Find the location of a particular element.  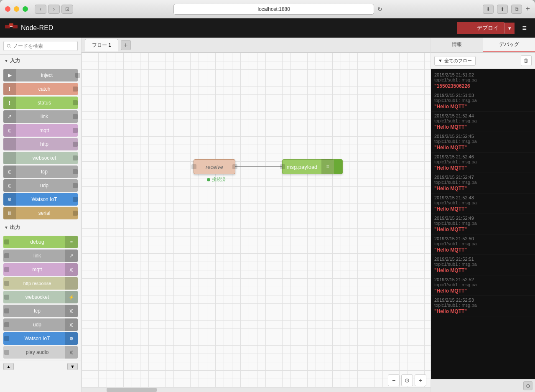

node-item-catch: ! catch is located at coordinates (41, 89).